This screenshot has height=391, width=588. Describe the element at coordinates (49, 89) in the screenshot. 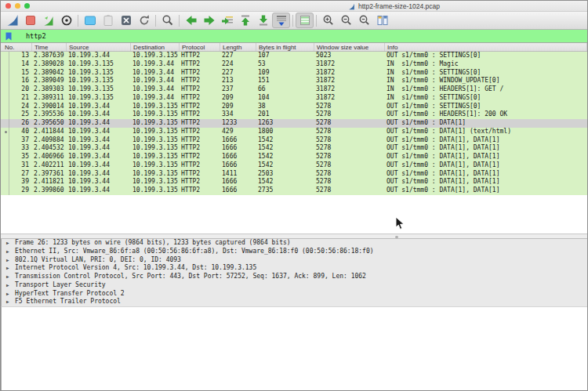

I see `packet-time: 2.389303` at that location.